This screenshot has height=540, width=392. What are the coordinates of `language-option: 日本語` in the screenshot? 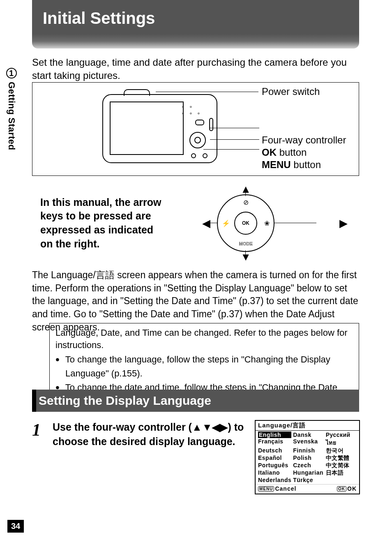 It's located at (341, 473).